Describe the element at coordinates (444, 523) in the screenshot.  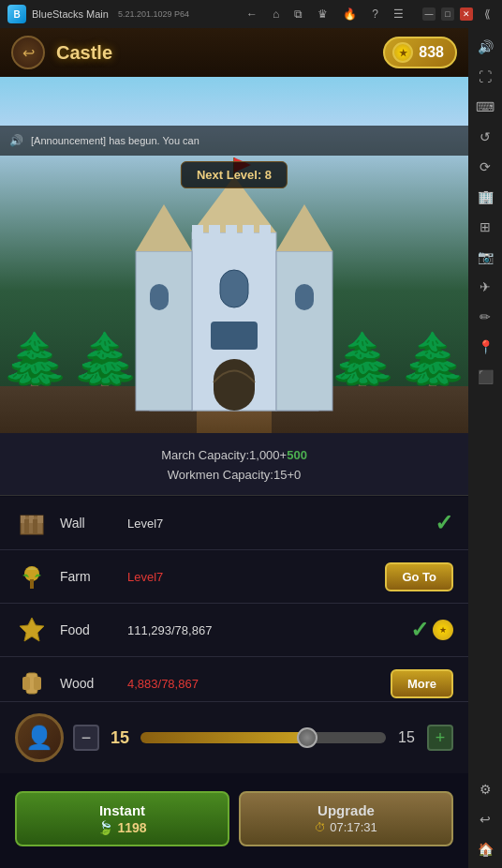
I see `wall-check-icon: ✓` at that location.